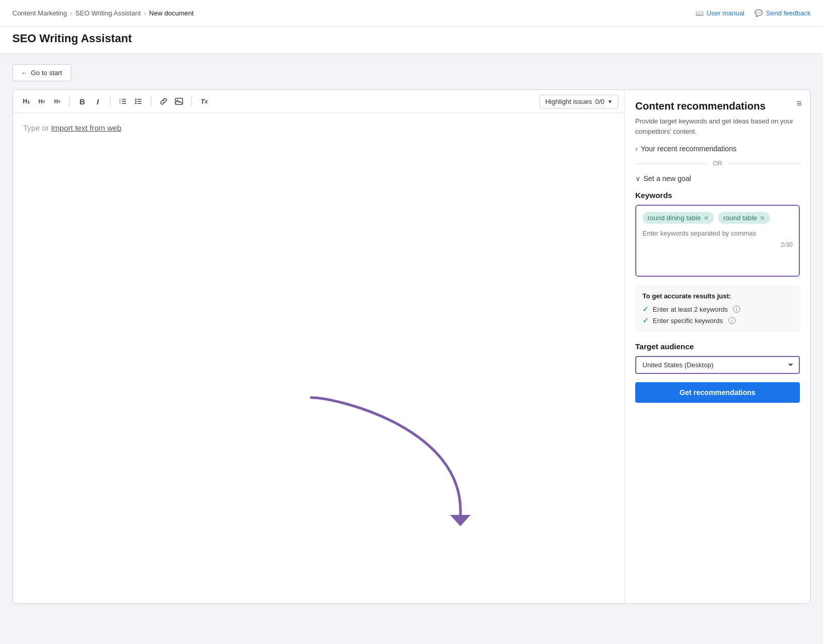 This screenshot has height=644, width=823. What do you see at coordinates (25, 73) in the screenshot?
I see `arrow-left-icon: ←` at bounding box center [25, 73].